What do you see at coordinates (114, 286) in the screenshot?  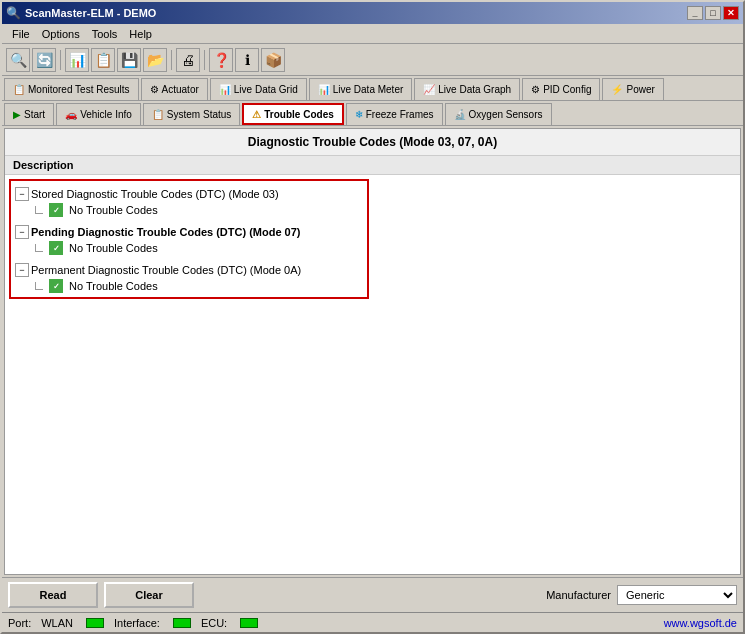 I see `dtc-group-permanent-child-label-0: No Trouble Codes` at bounding box center [114, 286].